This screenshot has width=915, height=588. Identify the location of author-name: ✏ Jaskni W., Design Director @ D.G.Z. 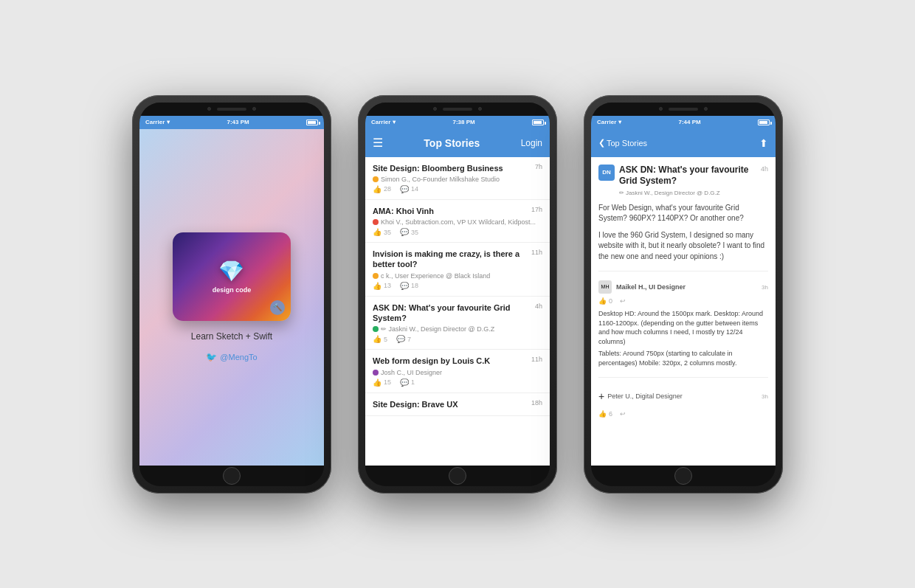
(438, 329).